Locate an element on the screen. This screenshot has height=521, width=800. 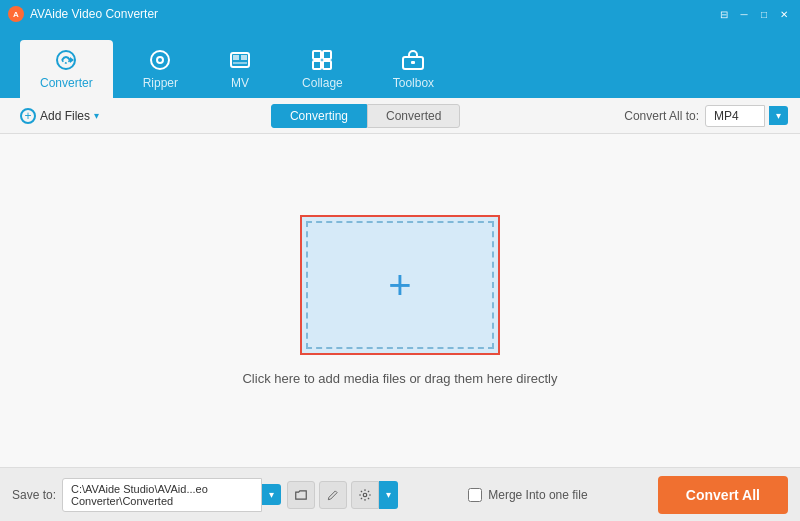
title-bar-left: A AVAide Video Converter is located at coordinates (83, 14).